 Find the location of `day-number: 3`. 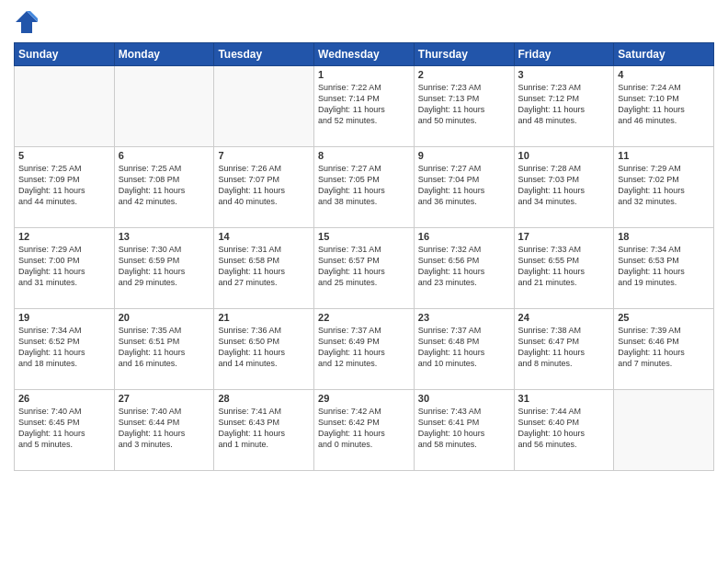

day-number: 3 is located at coordinates (564, 75).